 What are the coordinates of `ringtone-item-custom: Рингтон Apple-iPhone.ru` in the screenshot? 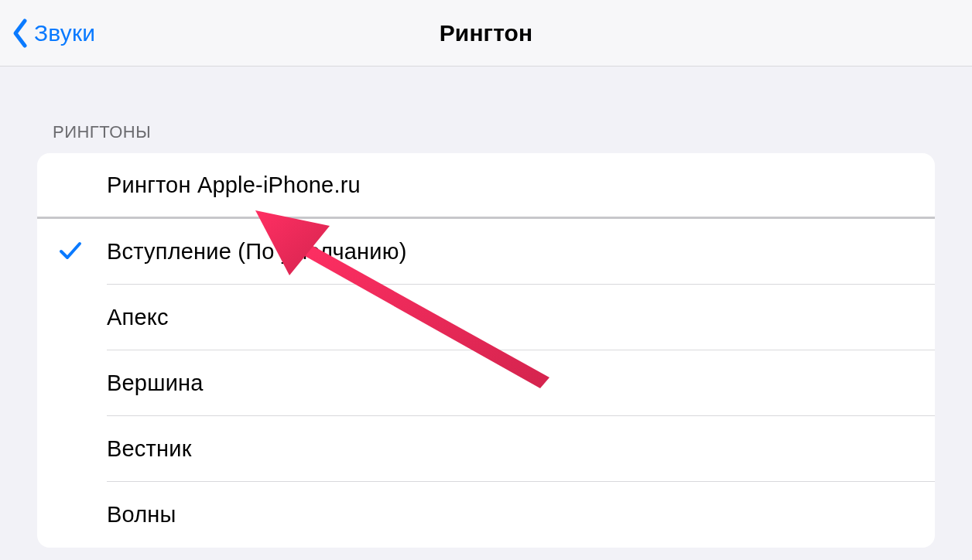 It's located at (486, 186).